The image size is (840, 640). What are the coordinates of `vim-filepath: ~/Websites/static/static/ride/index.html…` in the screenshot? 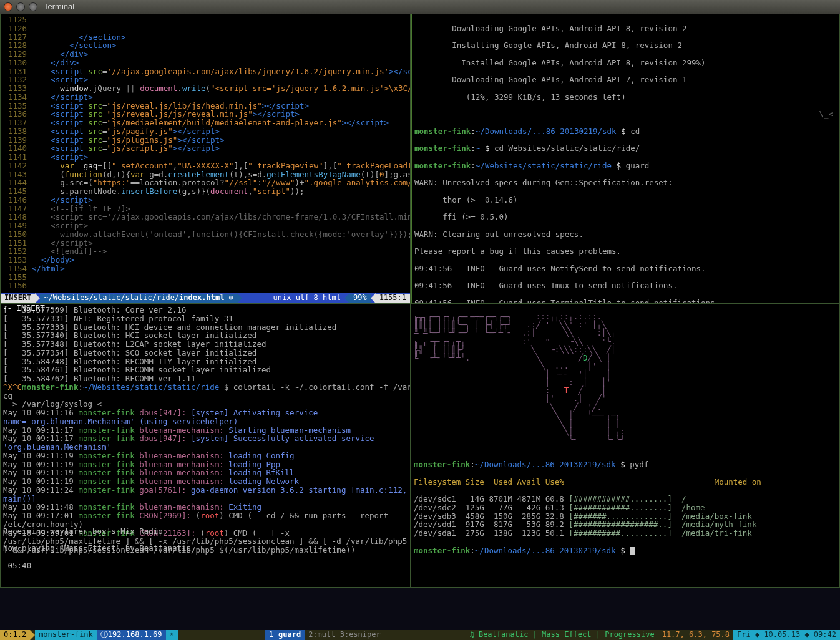 It's located at (139, 298).